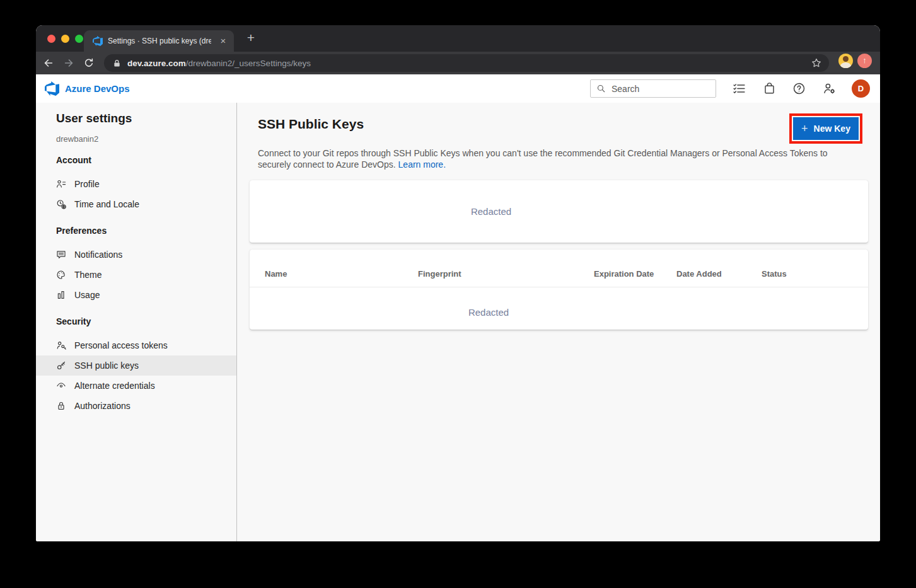 Image resolution: width=916 pixels, height=588 pixels. I want to click on browser-toolbar: dev.azure.com/drewbanin2/_usersSettings/…, so click(458, 63).